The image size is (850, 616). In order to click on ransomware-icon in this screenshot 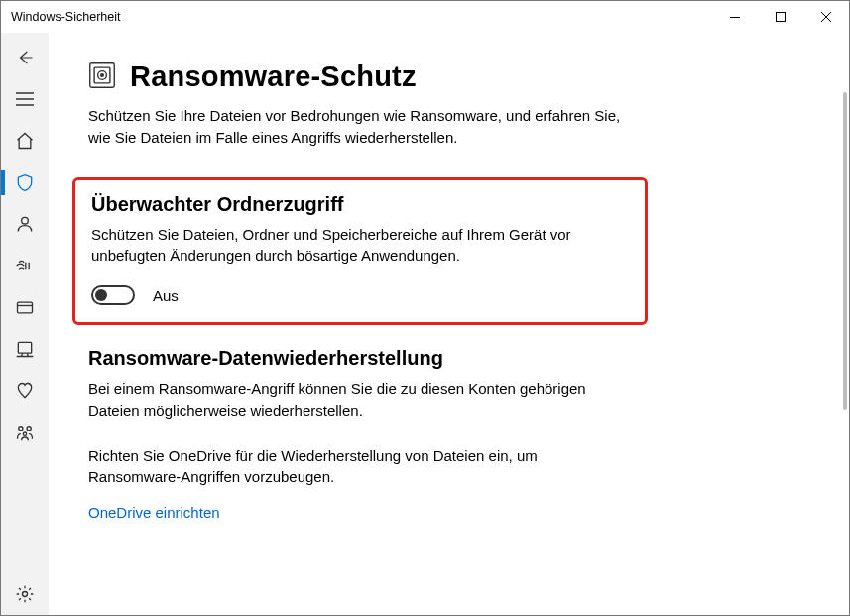, I will do `click(102, 77)`.